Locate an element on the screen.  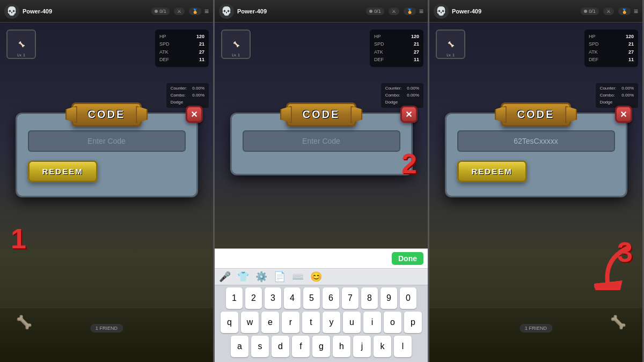
letter-row-2: a s d f g h j k l is located at coordinates (321, 346).